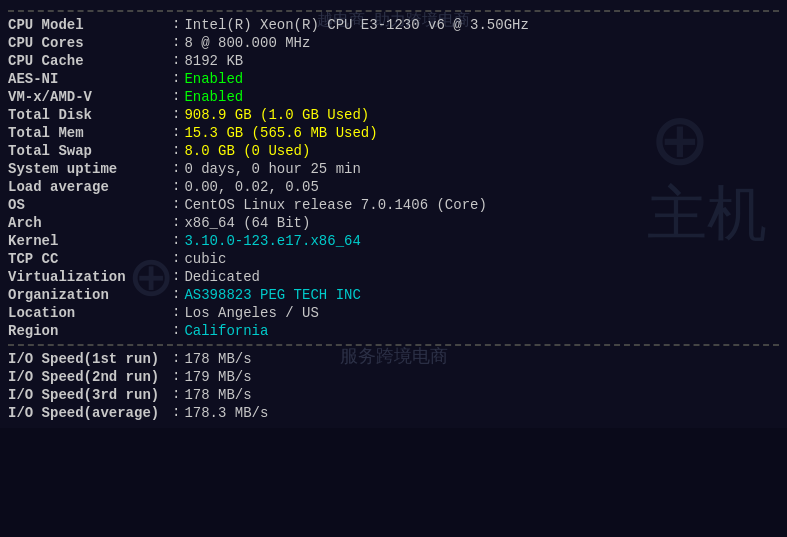  What do you see at coordinates (88, 151) in the screenshot?
I see `row-label: Total Swap` at bounding box center [88, 151].